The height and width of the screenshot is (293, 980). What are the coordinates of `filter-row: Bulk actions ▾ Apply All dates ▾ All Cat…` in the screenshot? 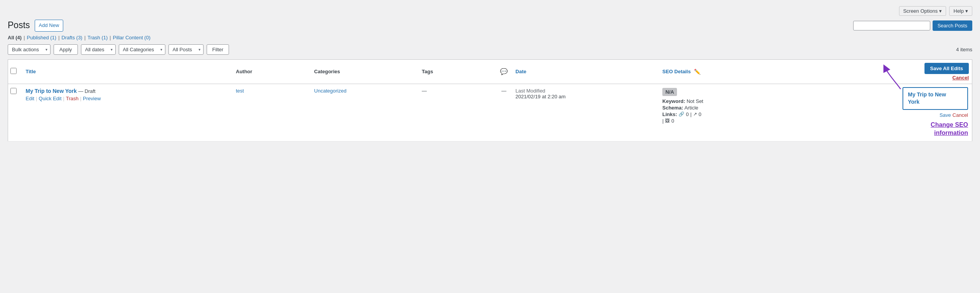 It's located at (490, 49).